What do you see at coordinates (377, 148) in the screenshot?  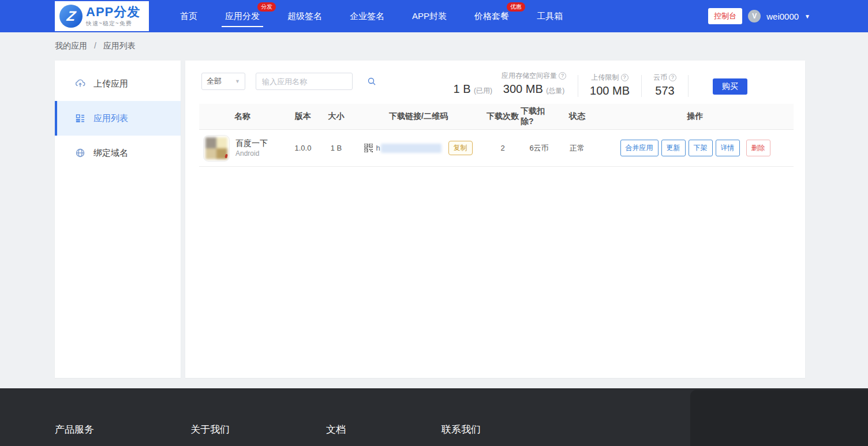 I see `download-link-prefix: h` at bounding box center [377, 148].